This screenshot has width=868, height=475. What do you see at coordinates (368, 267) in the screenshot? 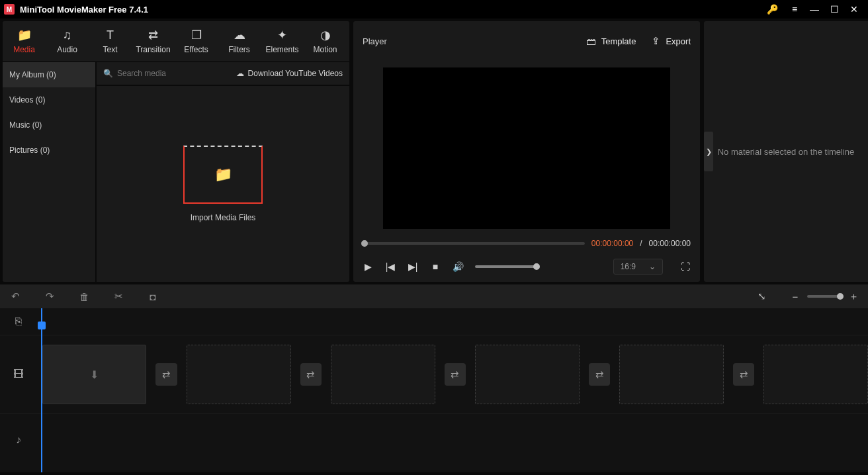
I see `play-button: ▶` at bounding box center [368, 267].